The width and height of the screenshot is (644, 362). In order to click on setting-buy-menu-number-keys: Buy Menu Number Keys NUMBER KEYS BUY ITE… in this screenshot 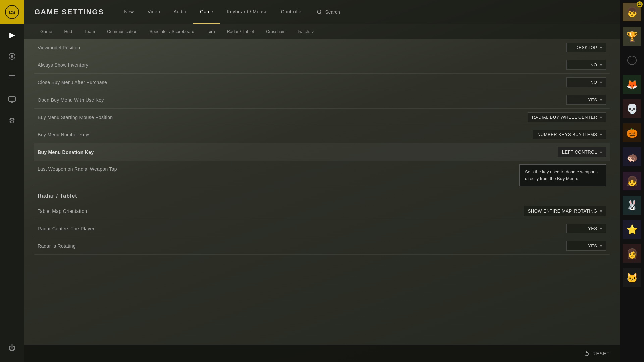, I will do `click(322, 135)`.